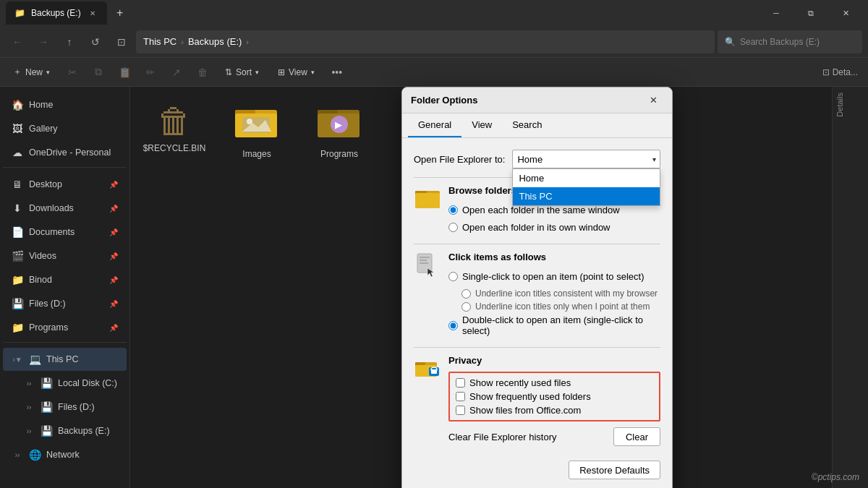 The height and width of the screenshot is (488, 868). I want to click on this-pc-expand: ▼, so click(17, 360).